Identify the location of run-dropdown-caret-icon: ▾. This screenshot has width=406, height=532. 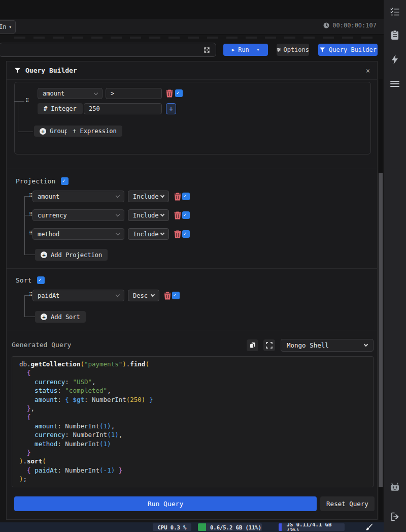
(258, 50).